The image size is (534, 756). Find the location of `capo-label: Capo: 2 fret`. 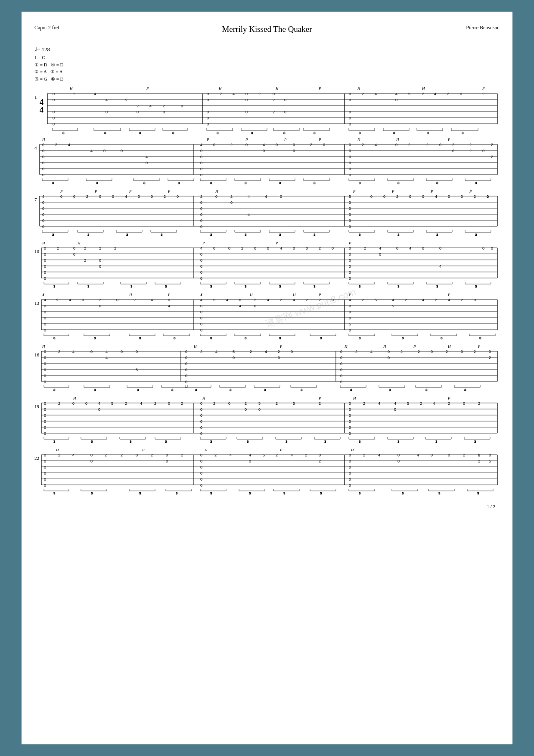

capo-label: Capo: 2 fret is located at coordinates (47, 28).